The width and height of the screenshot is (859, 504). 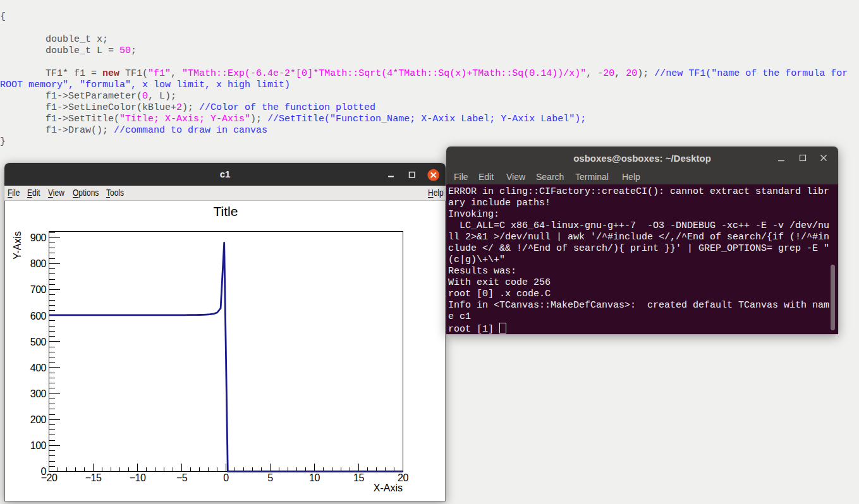 What do you see at coordinates (18, 245) in the screenshot?
I see `svg-text: Y-Axis` at bounding box center [18, 245].